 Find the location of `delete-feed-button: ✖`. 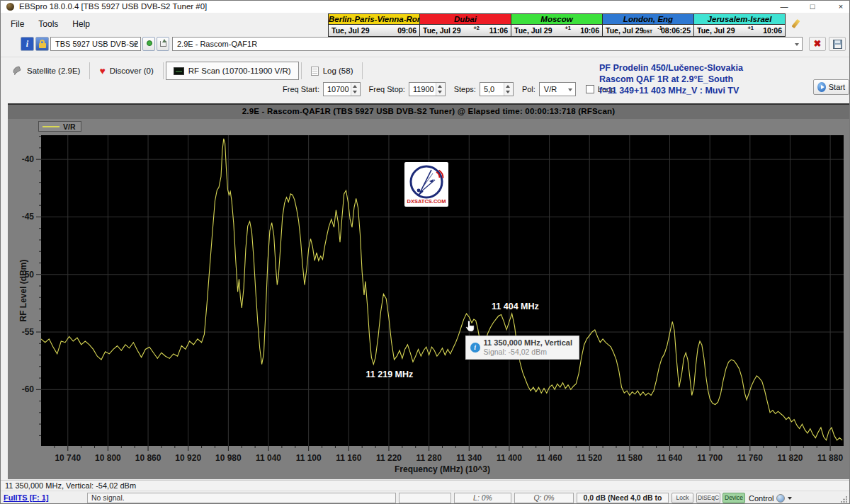

delete-feed-button: ✖ is located at coordinates (817, 44).